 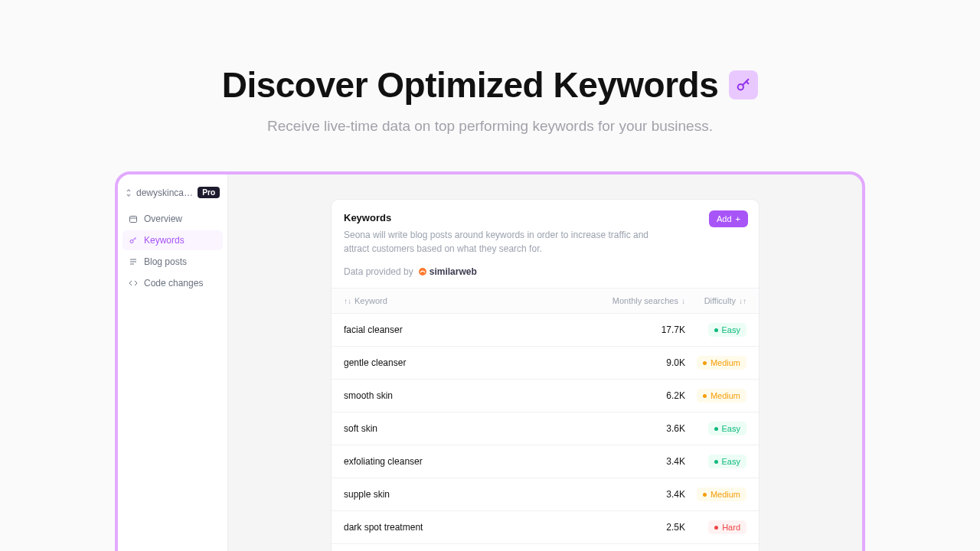 I want to click on table-header: ↑↓ Keyword Monthly searches ↓ Difficulty…, so click(x=545, y=301).